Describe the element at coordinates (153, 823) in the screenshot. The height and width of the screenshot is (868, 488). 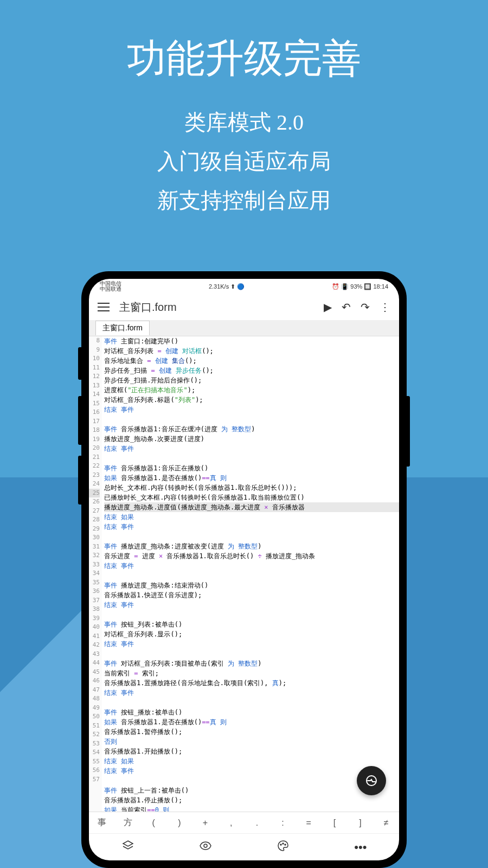
I see `symbol-key: (` at that location.